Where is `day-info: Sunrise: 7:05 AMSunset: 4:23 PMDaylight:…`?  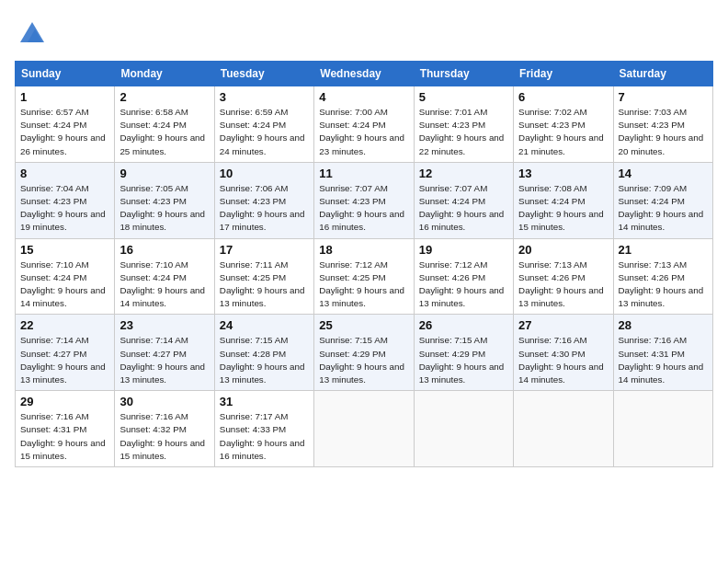
day-info: Sunrise: 7:05 AMSunset: 4:23 PMDaylight:… is located at coordinates (164, 208).